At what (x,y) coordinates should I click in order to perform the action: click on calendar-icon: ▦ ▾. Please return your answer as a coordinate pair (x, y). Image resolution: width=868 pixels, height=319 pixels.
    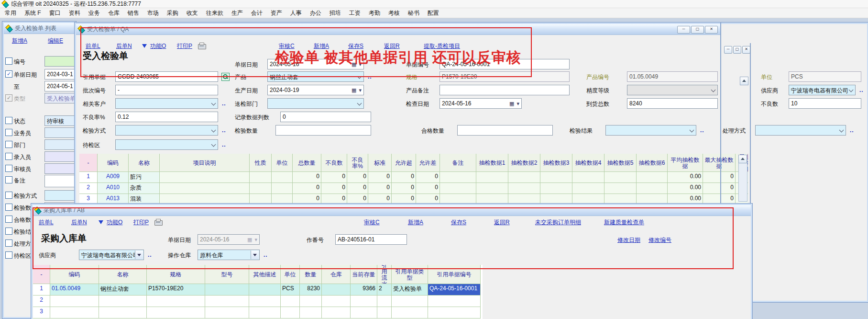
    Looking at the image, I should click on (357, 90).